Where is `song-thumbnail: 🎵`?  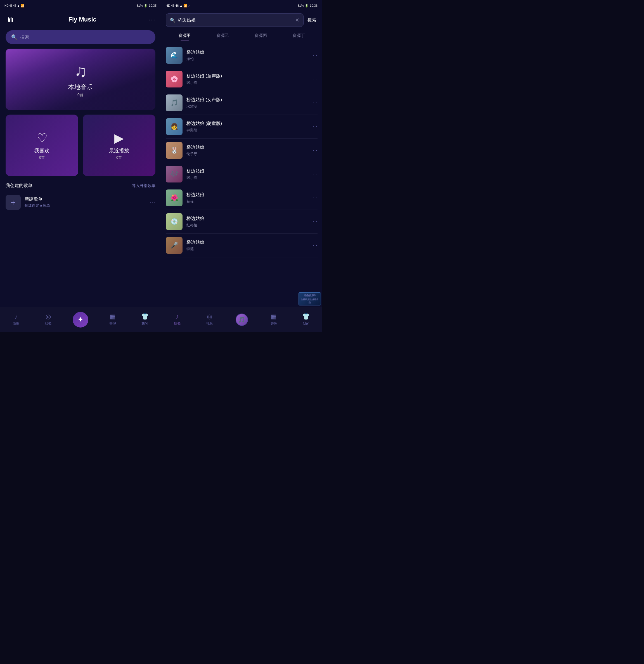 song-thumbnail: 🎵 is located at coordinates (174, 103).